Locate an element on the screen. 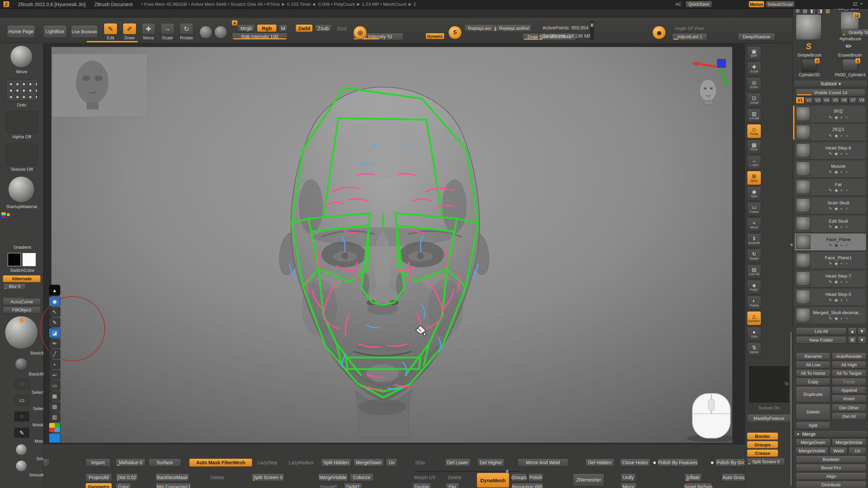  all-to-home-button: All To Home is located at coordinates (813, 373).